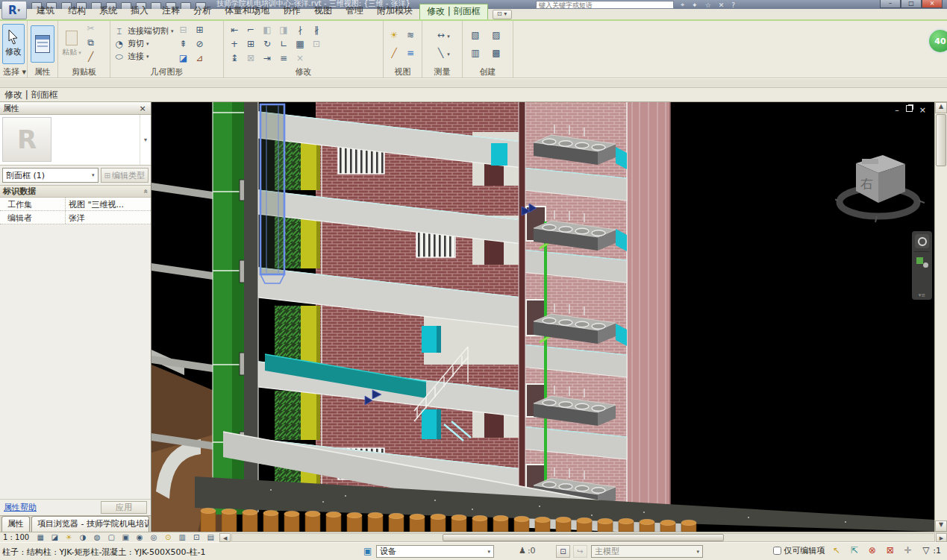  I want to click on split-with-gap-icon: ∦, so click(316, 30).